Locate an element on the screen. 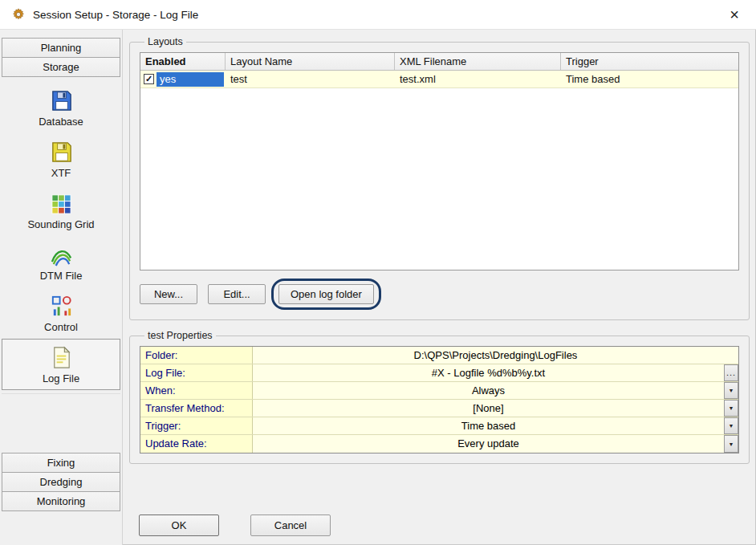 Image resolution: width=756 pixels, height=545 pixels. update-rate-dropdown-button: ▼ is located at coordinates (731, 444).